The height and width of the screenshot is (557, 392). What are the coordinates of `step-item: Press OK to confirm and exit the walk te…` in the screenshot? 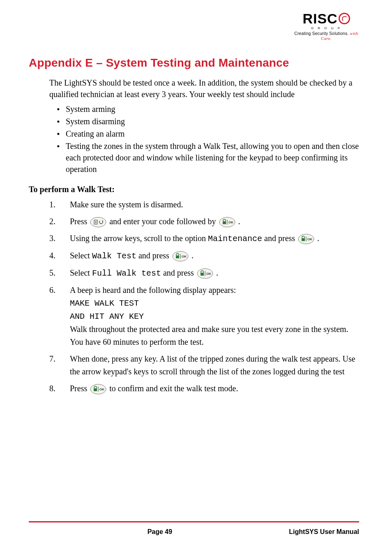 It's located at (204, 388).